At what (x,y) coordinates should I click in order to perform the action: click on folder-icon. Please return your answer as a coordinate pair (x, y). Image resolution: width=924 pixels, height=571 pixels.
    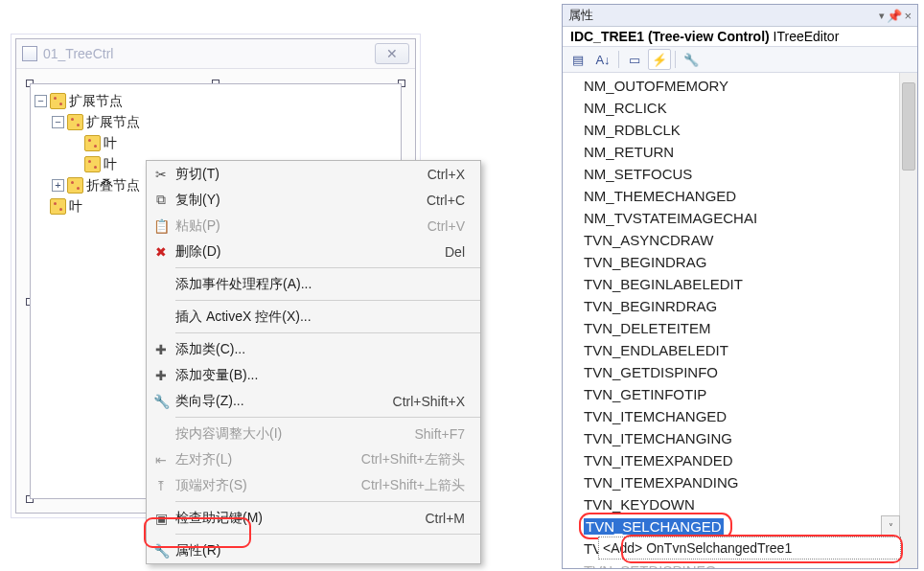
    Looking at the image, I should click on (75, 123).